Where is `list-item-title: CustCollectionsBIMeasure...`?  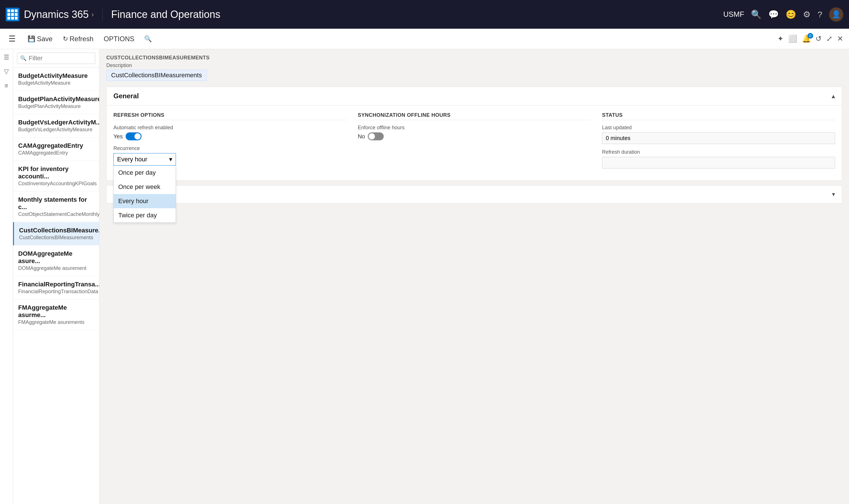 list-item-title: CustCollectionsBIMeasure... is located at coordinates (56, 230).